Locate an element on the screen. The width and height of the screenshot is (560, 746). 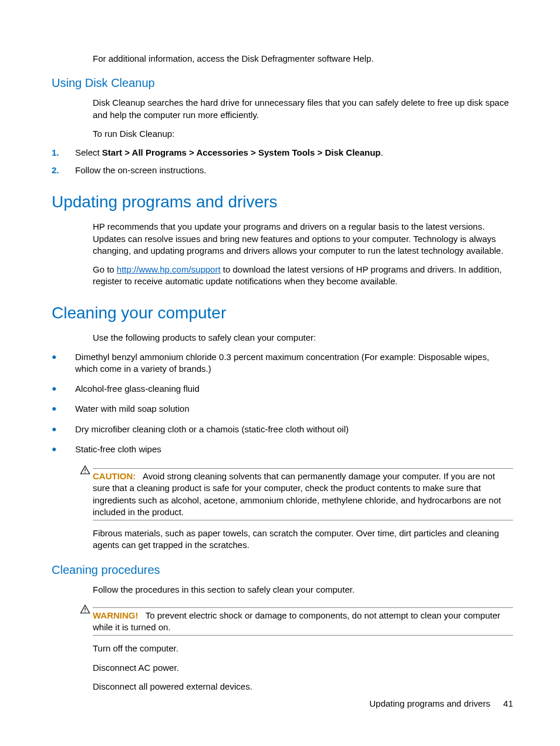
list-item: ●Dry microfiber cleaning cloth or a cham… is located at coordinates (282, 429).